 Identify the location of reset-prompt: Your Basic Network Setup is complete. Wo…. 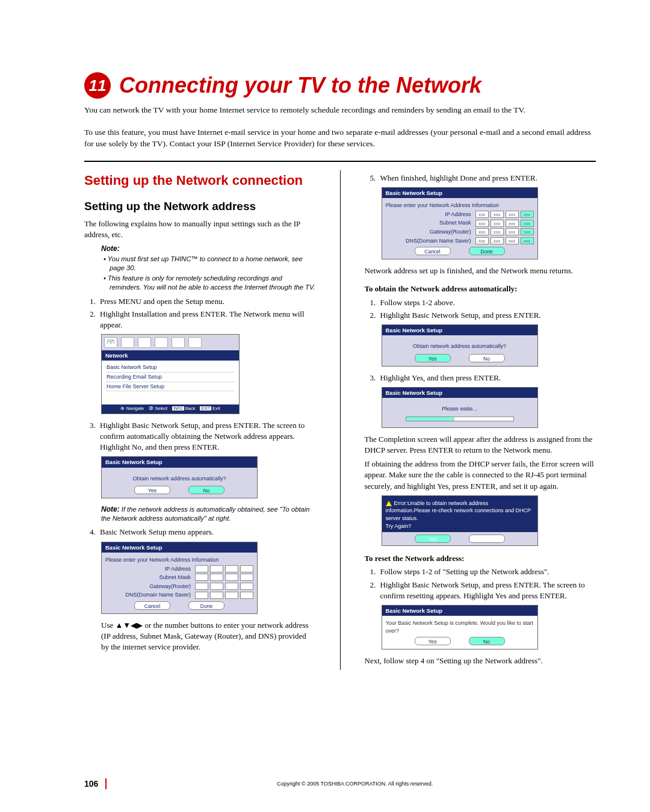
(460, 627).